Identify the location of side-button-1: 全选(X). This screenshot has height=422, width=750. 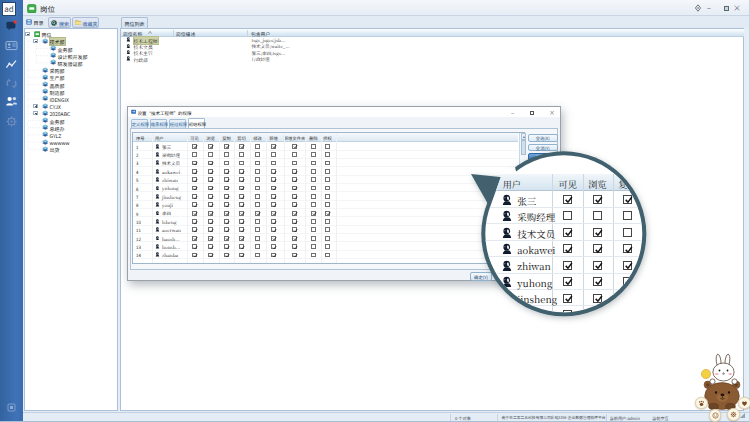
(544, 138).